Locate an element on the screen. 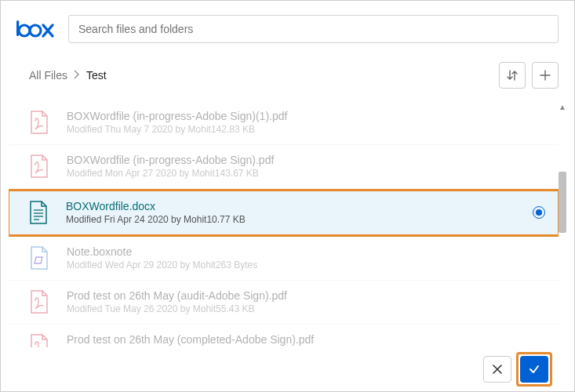 This screenshot has width=575, height=392. file-name: Prod test on 26th May (audit-Adobe Sign)… is located at coordinates (306, 296).